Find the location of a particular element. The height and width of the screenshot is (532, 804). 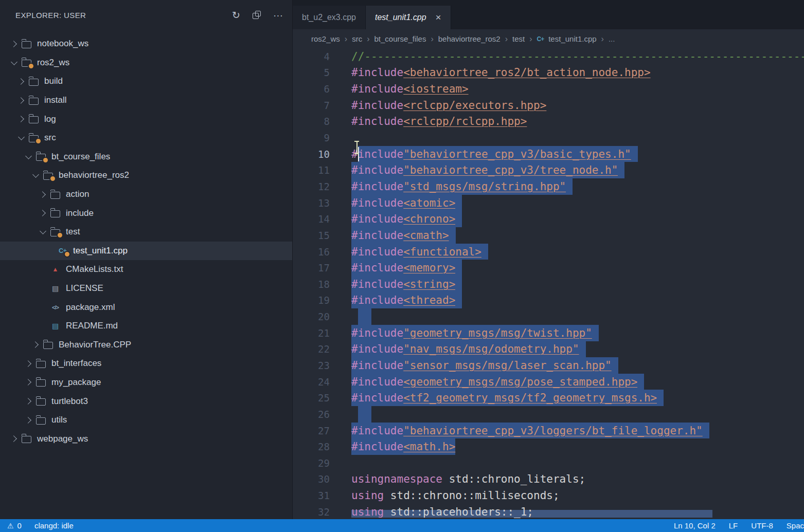

chevron-down-icon is located at coordinates (29, 156).